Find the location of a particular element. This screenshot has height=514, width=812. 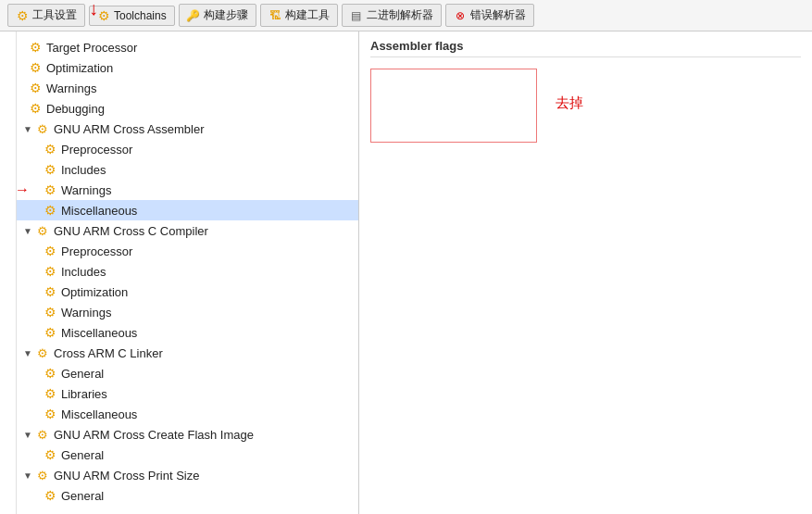

tab-tool-settings: ⚙ 工具设置 is located at coordinates (46, 15).